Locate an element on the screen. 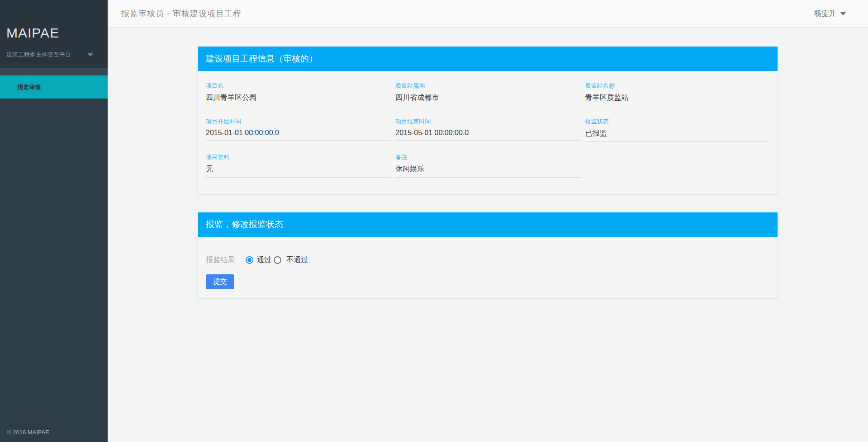  field-label: 质监站名称 is located at coordinates (678, 86).